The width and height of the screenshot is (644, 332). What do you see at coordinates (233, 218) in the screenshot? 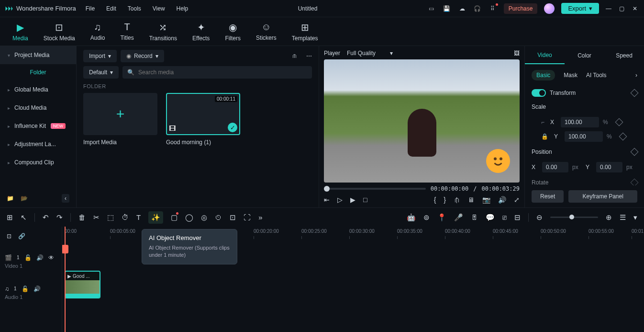
I see `track3-icon: ⊡` at bounding box center [233, 218].